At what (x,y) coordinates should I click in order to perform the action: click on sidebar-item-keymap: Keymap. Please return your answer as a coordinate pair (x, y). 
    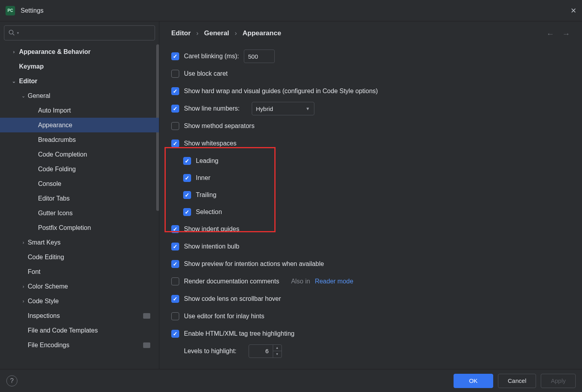
    Looking at the image, I should click on (79, 67).